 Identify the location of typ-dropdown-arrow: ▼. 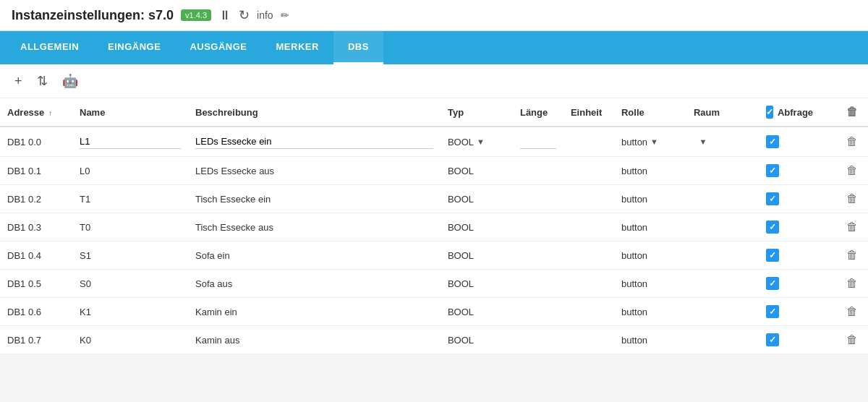
(480, 142).